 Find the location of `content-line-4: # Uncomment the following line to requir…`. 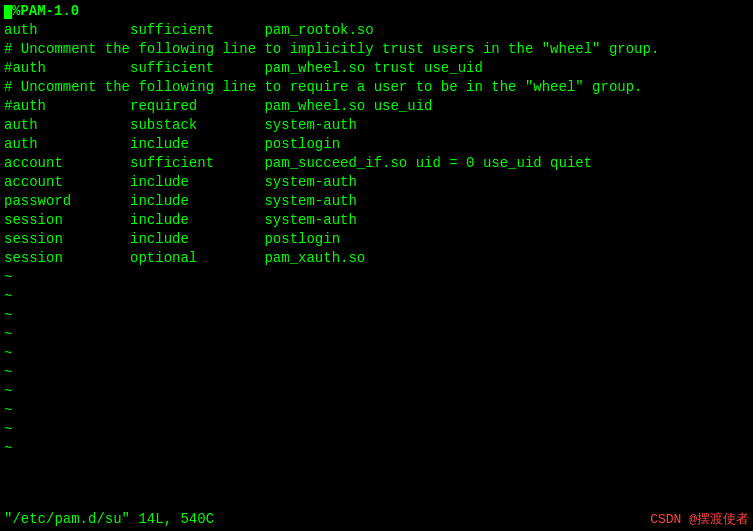

content-line-4: # Uncomment the following line to requir… is located at coordinates (376, 88).